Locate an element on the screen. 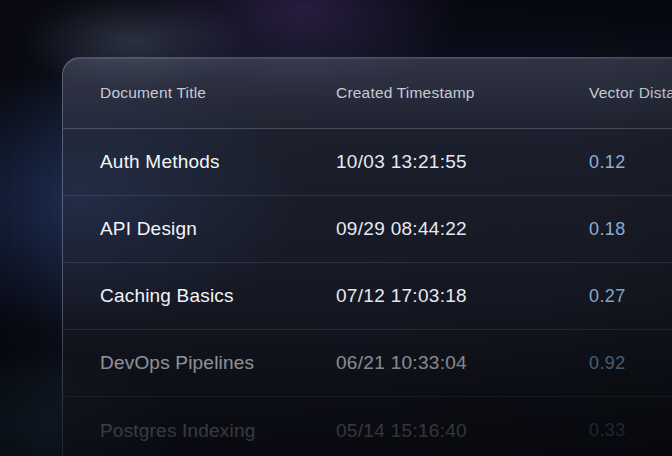 This screenshot has width=672, height=456. table-row: Caching Basics 07/12 17:03:18 0.27 is located at coordinates (368, 296).